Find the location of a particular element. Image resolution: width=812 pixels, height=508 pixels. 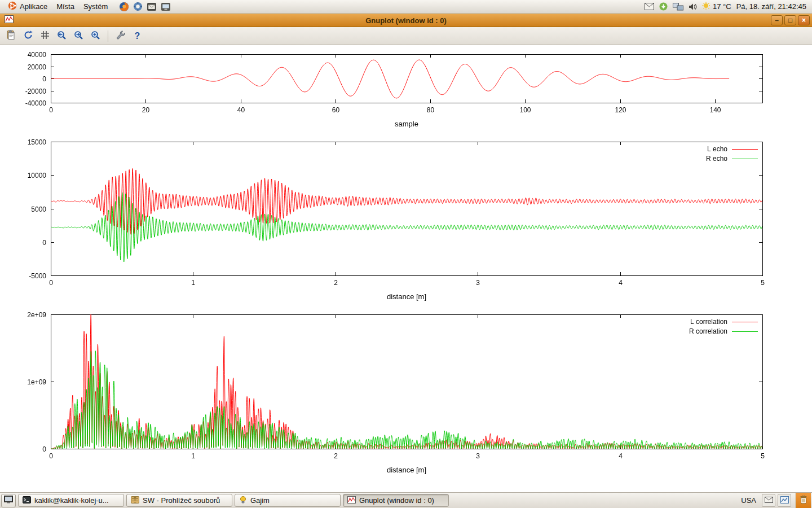

taskbar-mail-button is located at coordinates (769, 500).